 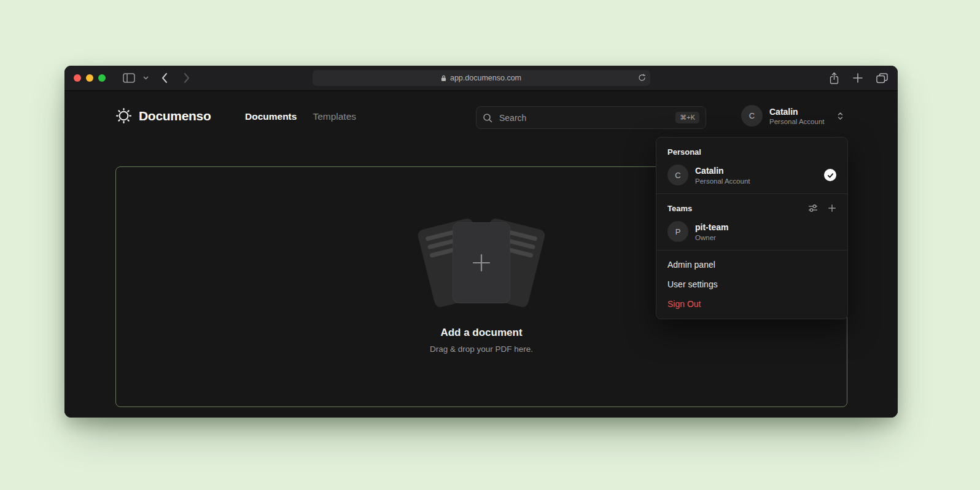 I want to click on zoom-window-button, so click(x=102, y=78).